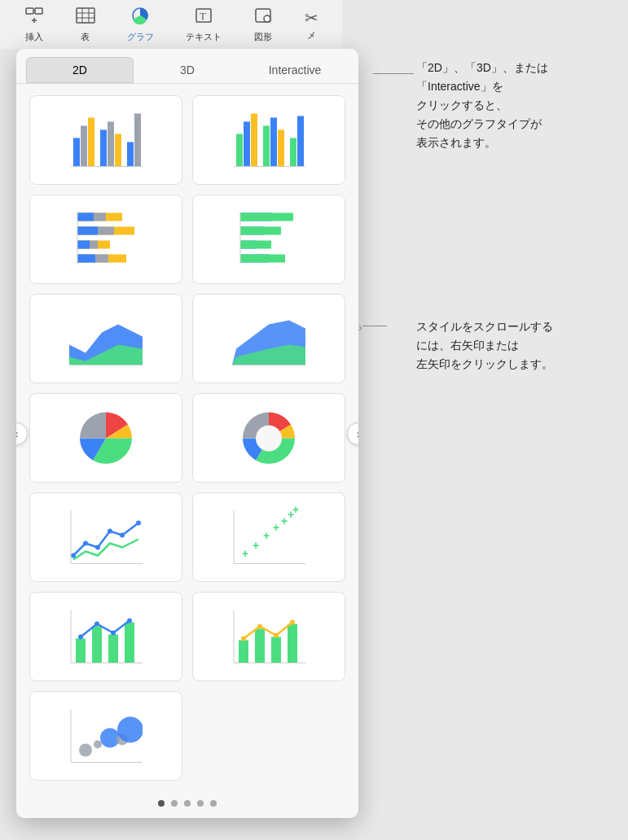  What do you see at coordinates (106, 736) in the screenshot?
I see `chart-bubble` at bounding box center [106, 736].